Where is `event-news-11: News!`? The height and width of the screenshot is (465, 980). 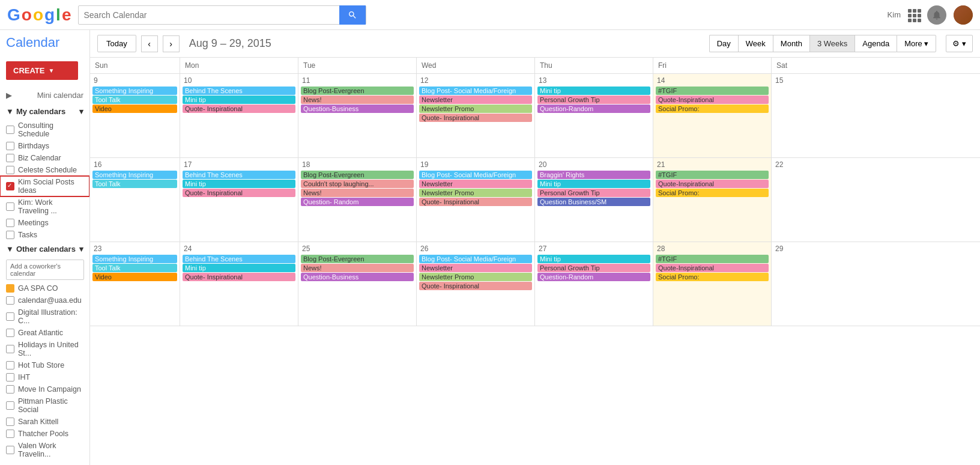
event-news-11: News! is located at coordinates (357, 100).